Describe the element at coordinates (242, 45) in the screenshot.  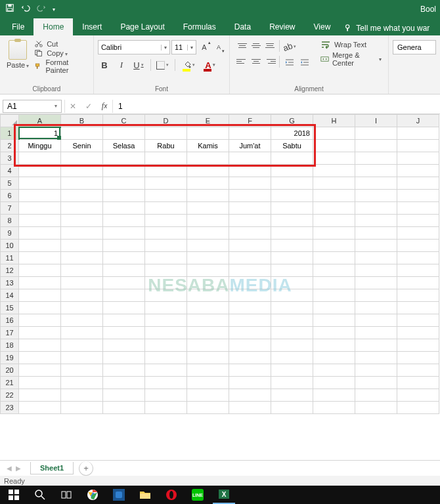
I see `align-top-button` at that location.